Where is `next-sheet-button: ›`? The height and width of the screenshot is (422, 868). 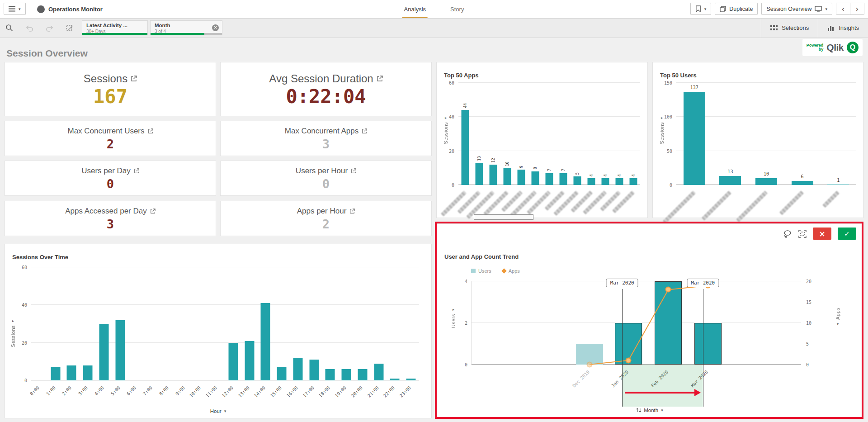
next-sheet-button: › is located at coordinates (857, 9).